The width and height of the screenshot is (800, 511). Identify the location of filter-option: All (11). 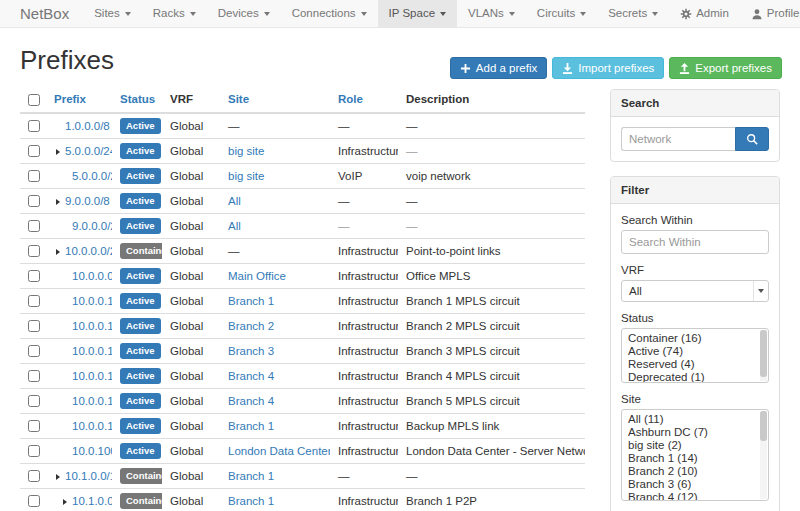
(698, 420).